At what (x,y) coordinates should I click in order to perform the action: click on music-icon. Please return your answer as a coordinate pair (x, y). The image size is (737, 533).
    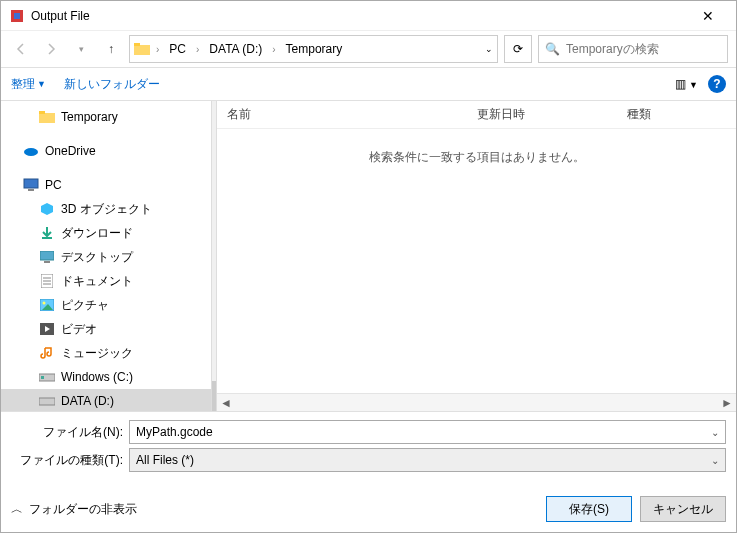
    Looking at the image, I should click on (47, 353).